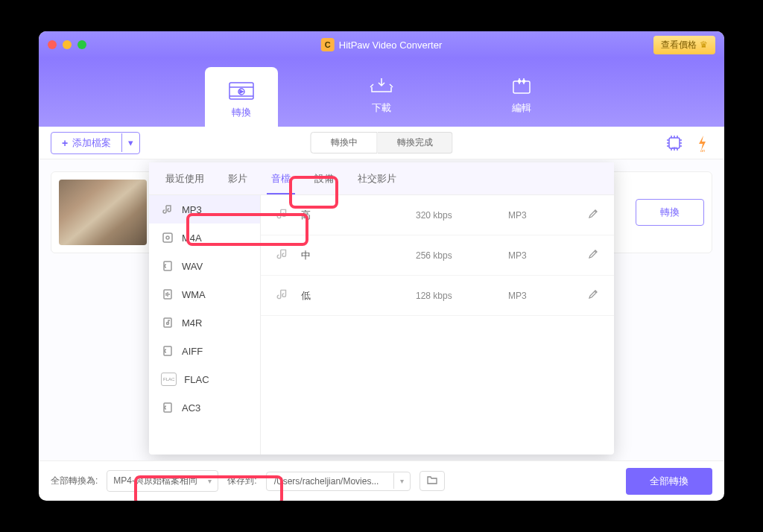 The height and width of the screenshot is (532, 763). Describe the element at coordinates (162, 481) in the screenshot. I see `output-format-select: MP4-與原始檔案相同 ▾` at that location.